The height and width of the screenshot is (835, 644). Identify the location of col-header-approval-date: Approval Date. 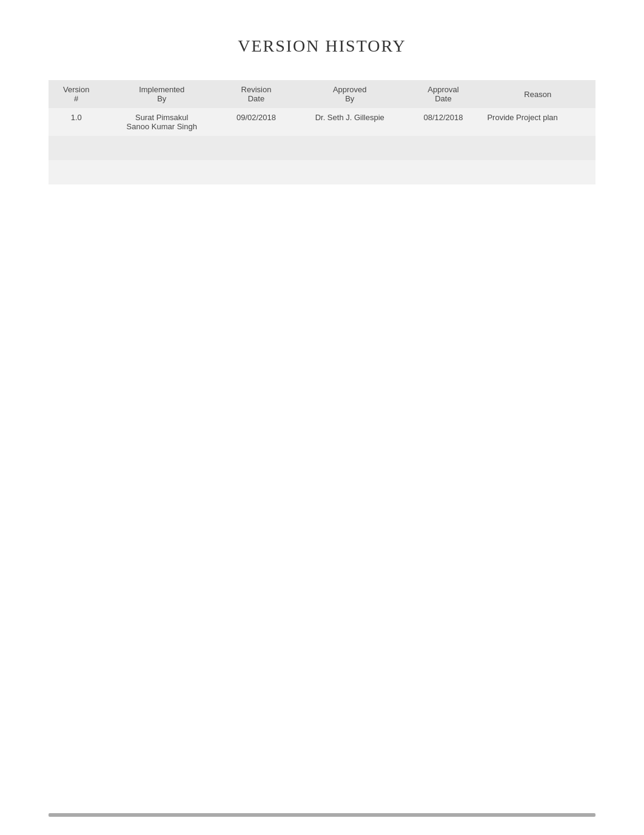
(444, 94).